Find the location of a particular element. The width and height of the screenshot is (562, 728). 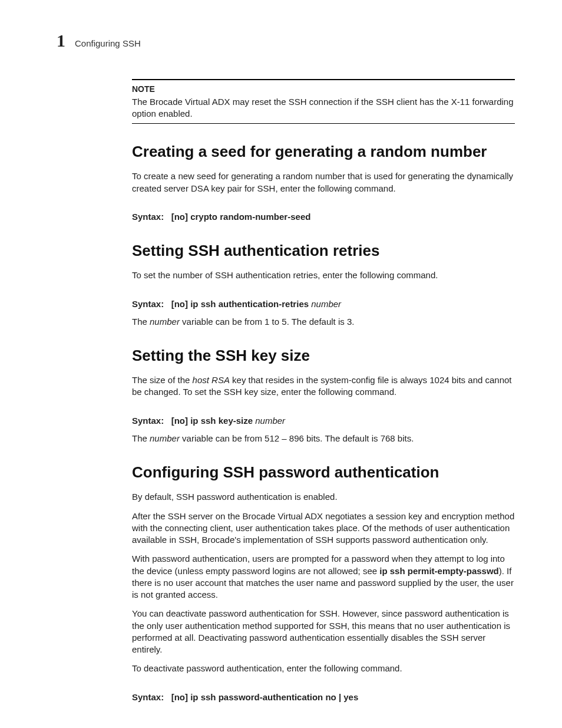

para-retries-1: To set the number of SSH authentication … is located at coordinates (323, 275).